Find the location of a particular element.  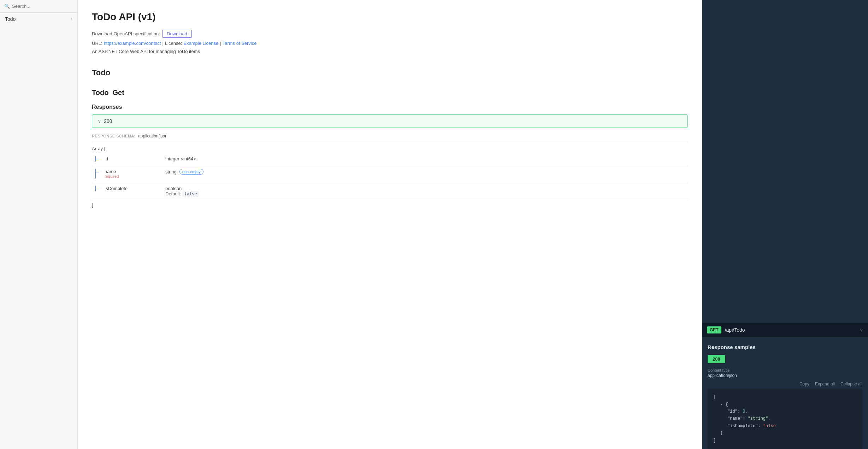

code-line-5: "isComplete": false is located at coordinates (785, 426).